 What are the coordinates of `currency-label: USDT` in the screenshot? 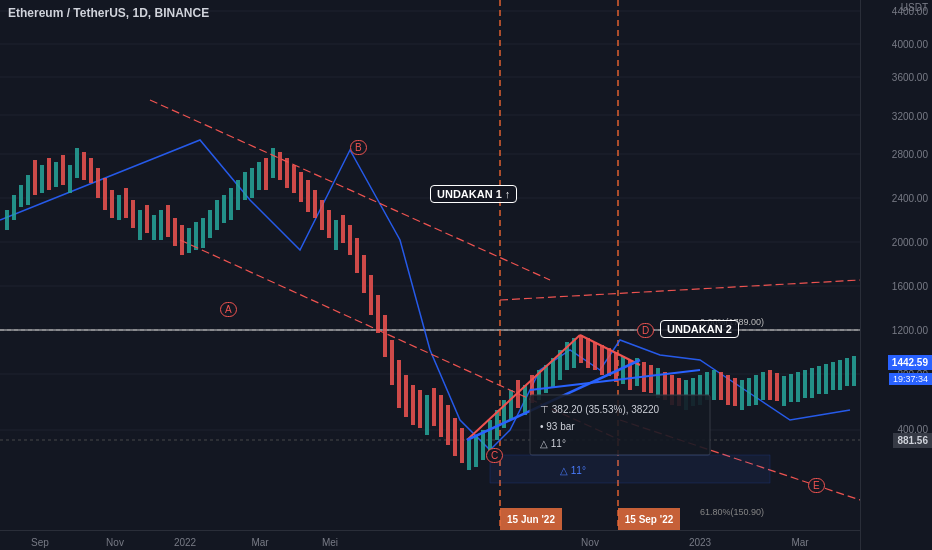 It's located at (914, 8).